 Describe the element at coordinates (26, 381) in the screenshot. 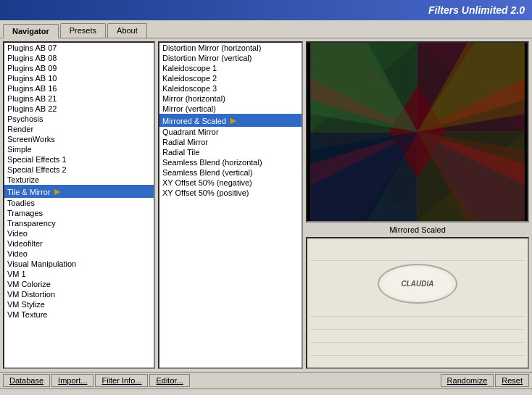

I see `database-button: Database` at that location.